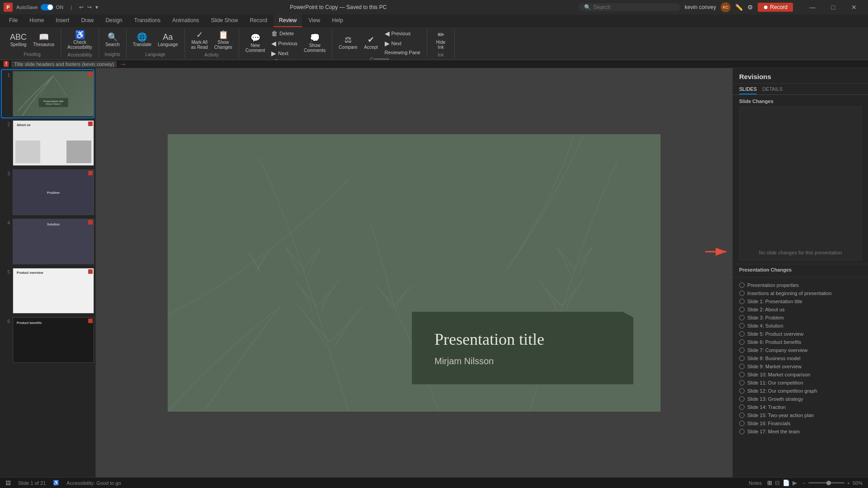 The image size is (868, 488). What do you see at coordinates (380, 42) in the screenshot?
I see `compare-buttons: ⚖ Compare ✔ Accept ◀ Previous ▶ Next` at bounding box center [380, 42].